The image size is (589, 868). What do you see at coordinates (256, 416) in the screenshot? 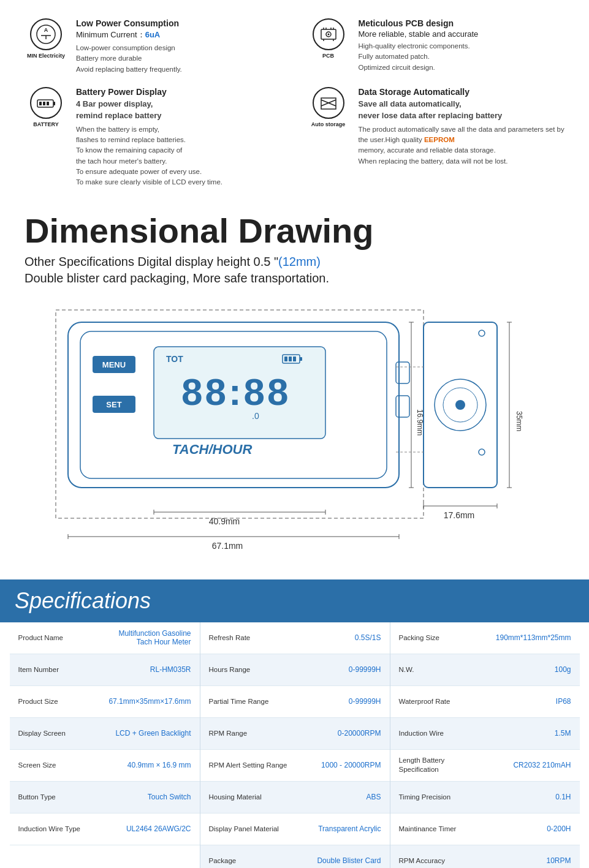
I see `svg-text: .0` at bounding box center [256, 416].